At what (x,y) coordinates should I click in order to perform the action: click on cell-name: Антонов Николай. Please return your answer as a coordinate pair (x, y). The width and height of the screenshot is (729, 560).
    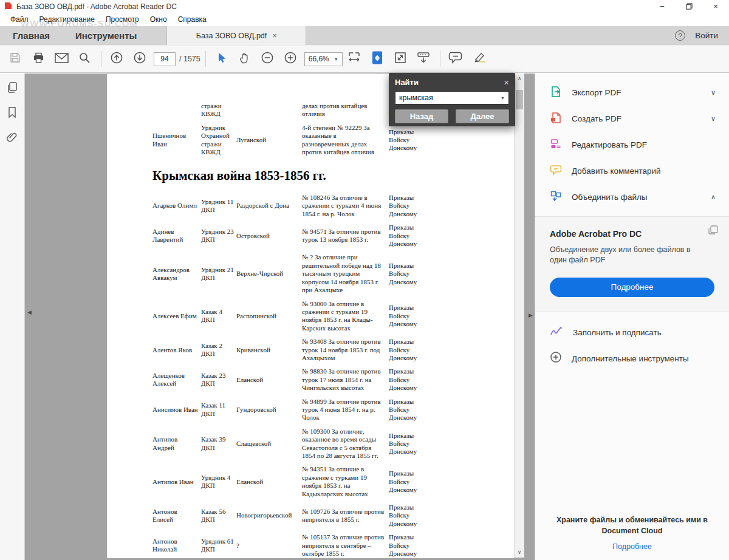
    Looking at the image, I should click on (177, 545).